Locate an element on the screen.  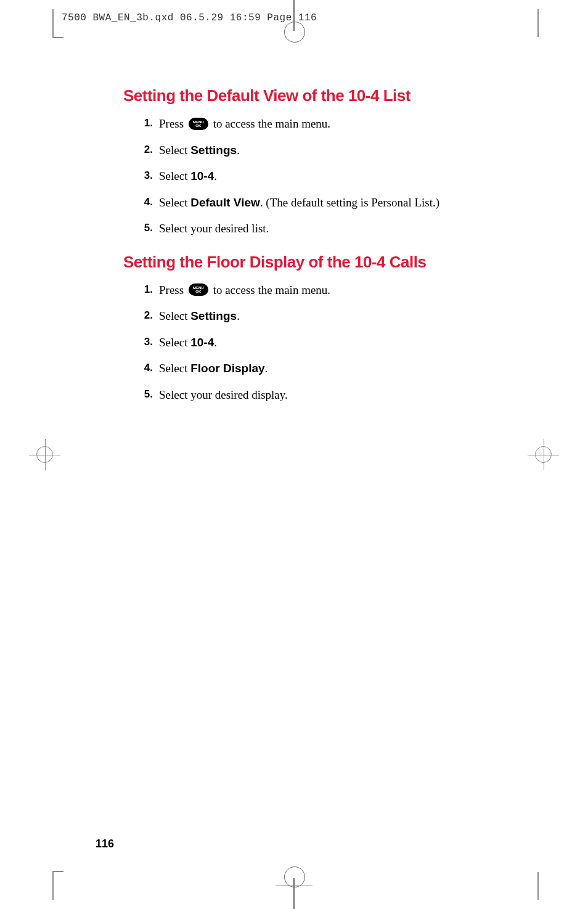
list-item: 4. Select Default View. (The default set… is located at coordinates (316, 203).